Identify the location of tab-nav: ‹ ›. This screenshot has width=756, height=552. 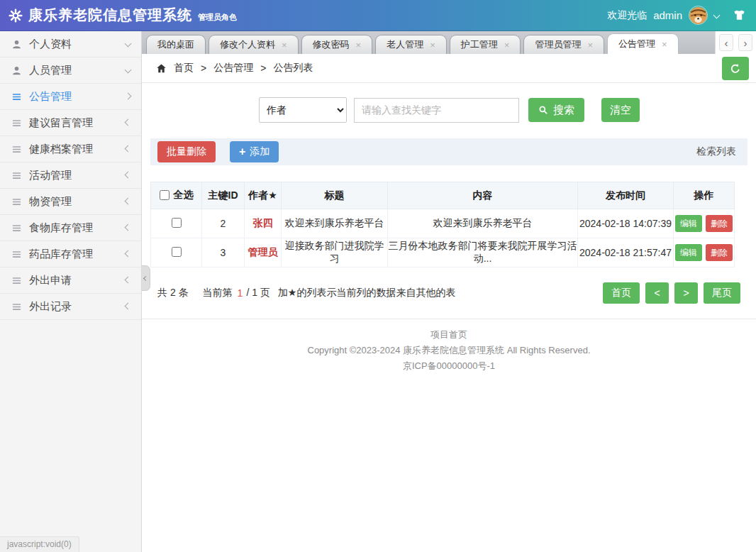
(735, 43).